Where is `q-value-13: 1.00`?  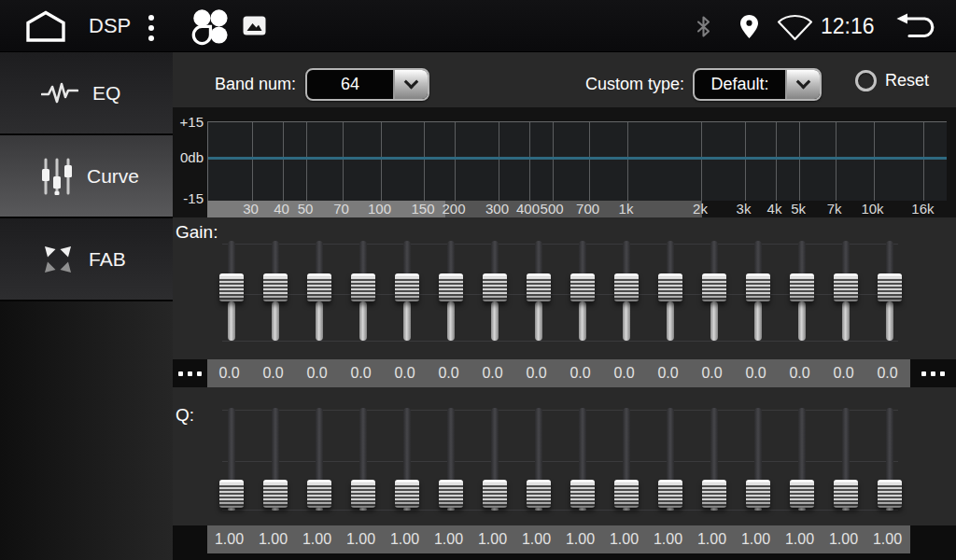
q-value-13: 1.00 is located at coordinates (756, 539).